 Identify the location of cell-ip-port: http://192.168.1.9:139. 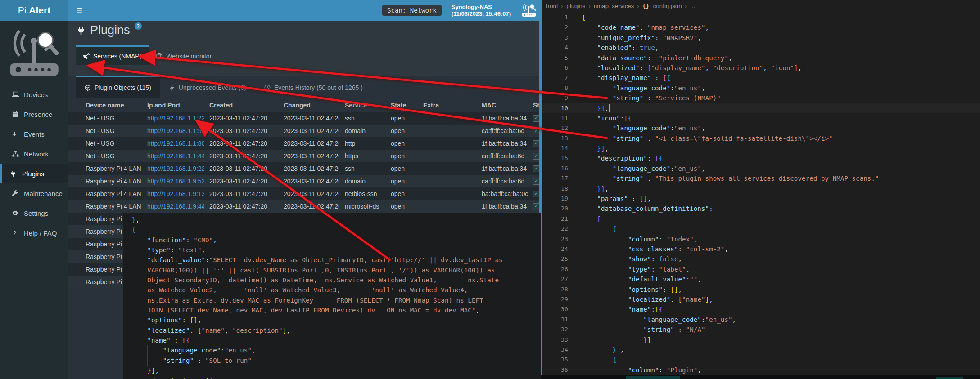
(173, 194).